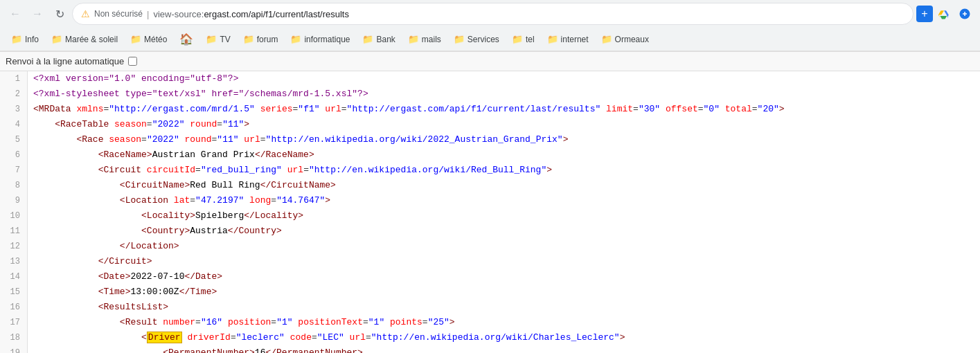 This screenshot has width=980, height=353. Describe the element at coordinates (104, 246) in the screenshot. I see `line-content: </Location>` at that location.